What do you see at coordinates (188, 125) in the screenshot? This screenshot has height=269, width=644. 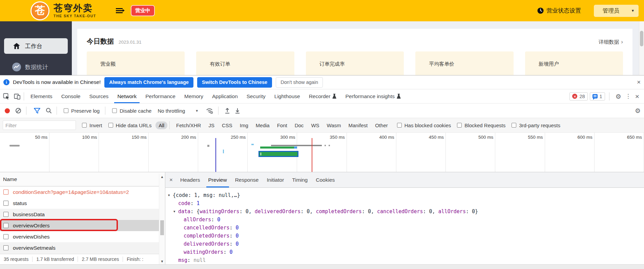 I see `filter-type-fetch-xhr: Fetch/XHR` at bounding box center [188, 125].